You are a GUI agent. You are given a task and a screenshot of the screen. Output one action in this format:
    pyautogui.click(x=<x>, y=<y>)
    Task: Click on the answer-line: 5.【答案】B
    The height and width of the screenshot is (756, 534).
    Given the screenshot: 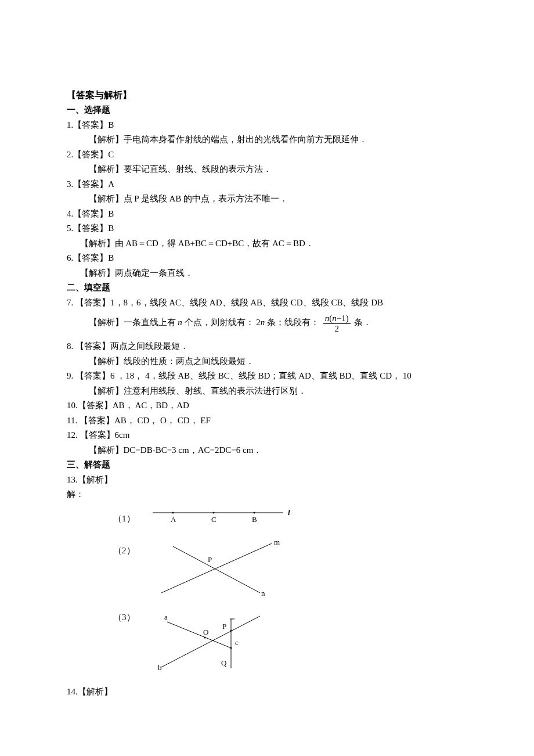 What is the action you would take?
    pyautogui.click(x=267, y=229)
    